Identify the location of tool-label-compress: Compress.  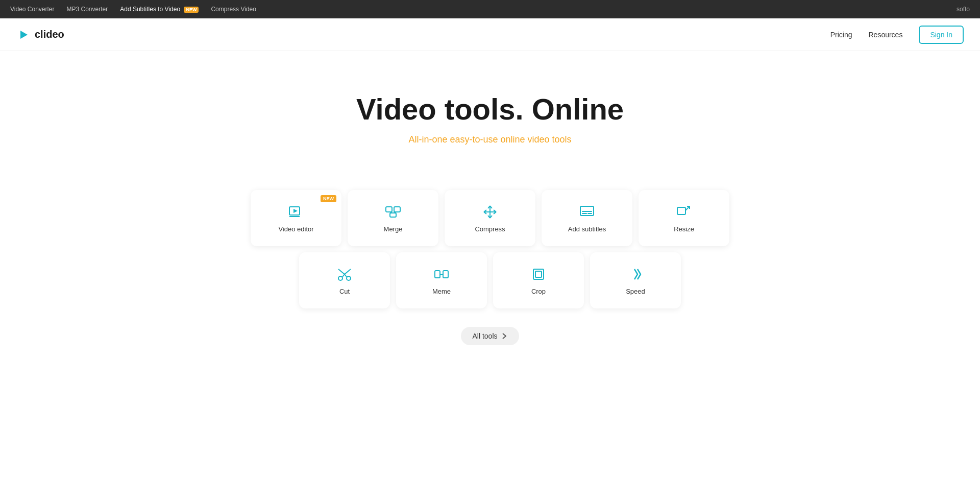
(490, 229).